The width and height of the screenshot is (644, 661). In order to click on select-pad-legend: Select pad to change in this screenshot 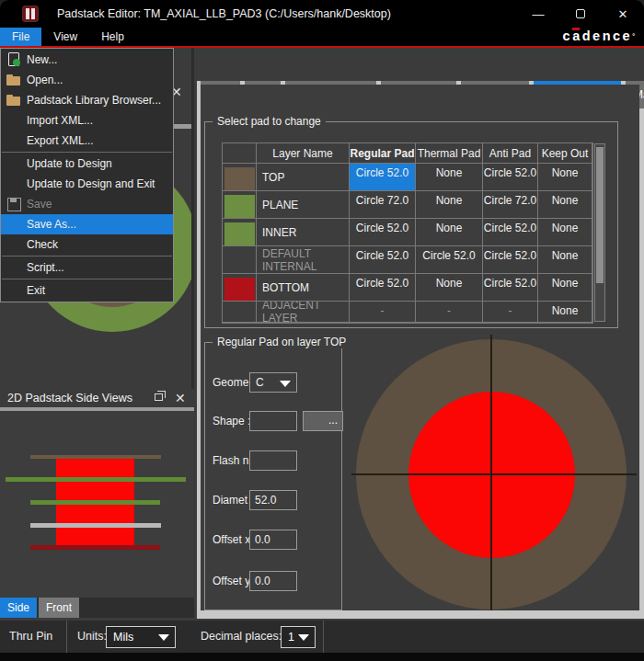, I will do `click(269, 121)`.